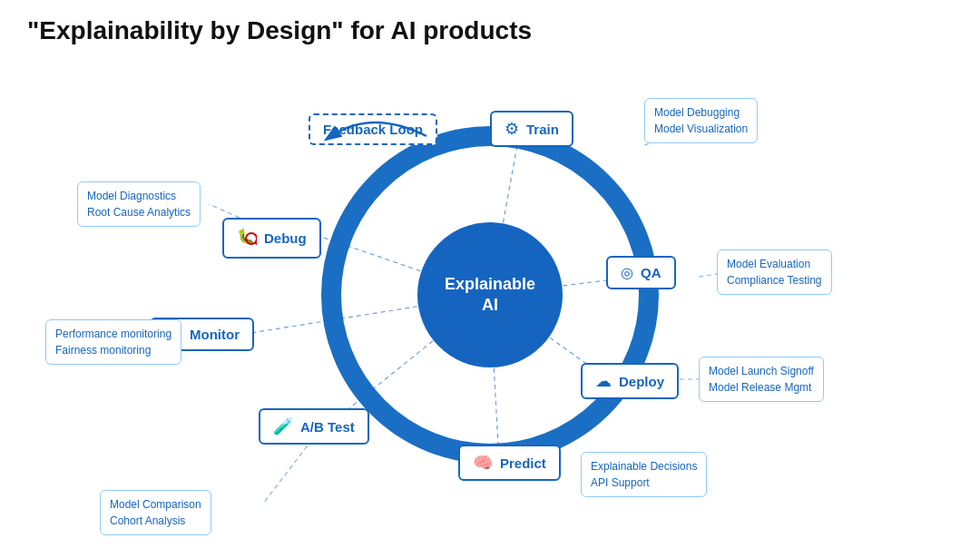  Describe the element at coordinates (775, 272) in the screenshot. I see `info-box-qa: Model Evaluation Compliance Testing` at that location.